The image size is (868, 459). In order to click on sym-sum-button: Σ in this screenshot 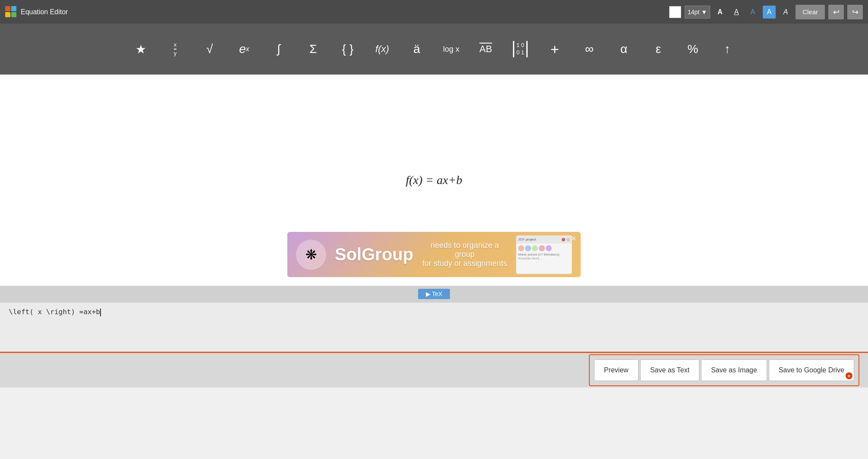, I will do `click(313, 49)`.